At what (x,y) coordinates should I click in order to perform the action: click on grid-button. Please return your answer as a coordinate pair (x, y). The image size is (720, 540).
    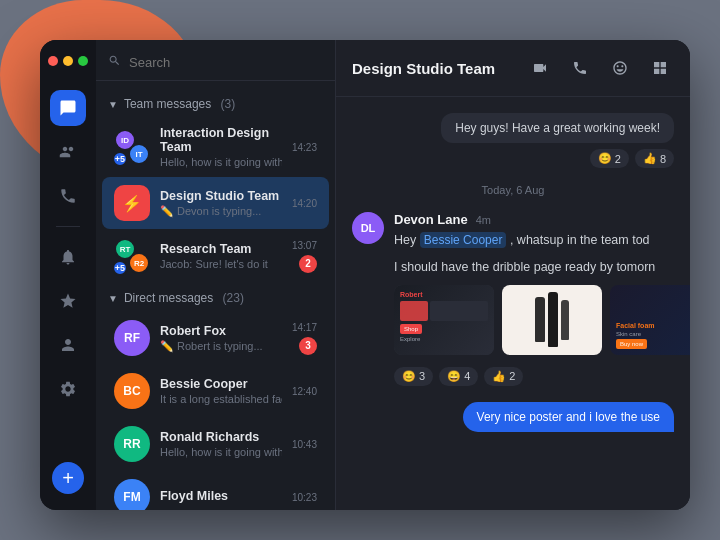
    Looking at the image, I should click on (660, 68).